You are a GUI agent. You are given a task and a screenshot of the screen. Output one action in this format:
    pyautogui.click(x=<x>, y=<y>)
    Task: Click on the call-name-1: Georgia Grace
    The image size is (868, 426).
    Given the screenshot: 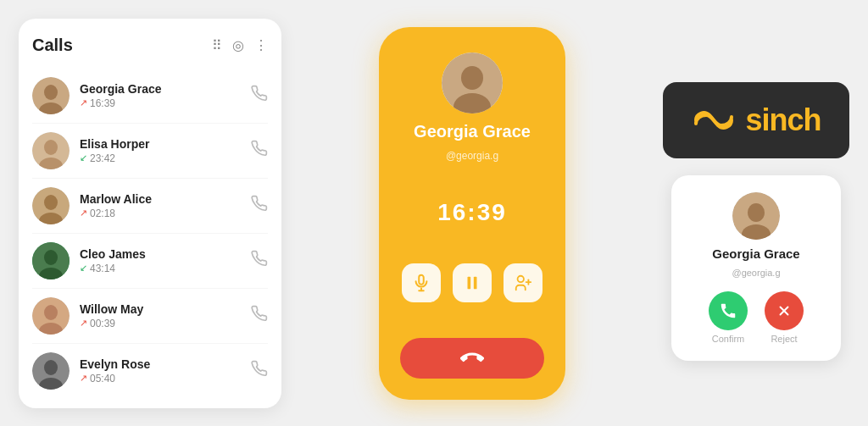 What is the action you would take?
    pyautogui.click(x=165, y=89)
    